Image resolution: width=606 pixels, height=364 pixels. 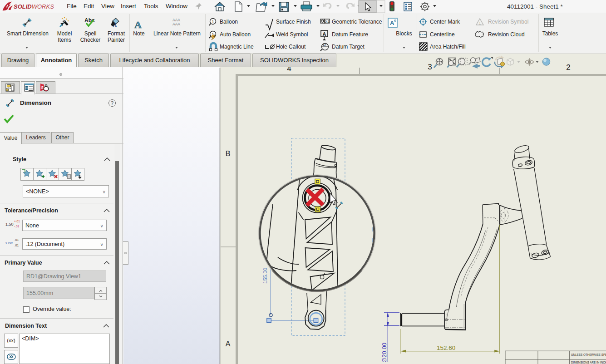 What do you see at coordinates (228, 153) in the screenshot?
I see `svg-text: B` at bounding box center [228, 153].